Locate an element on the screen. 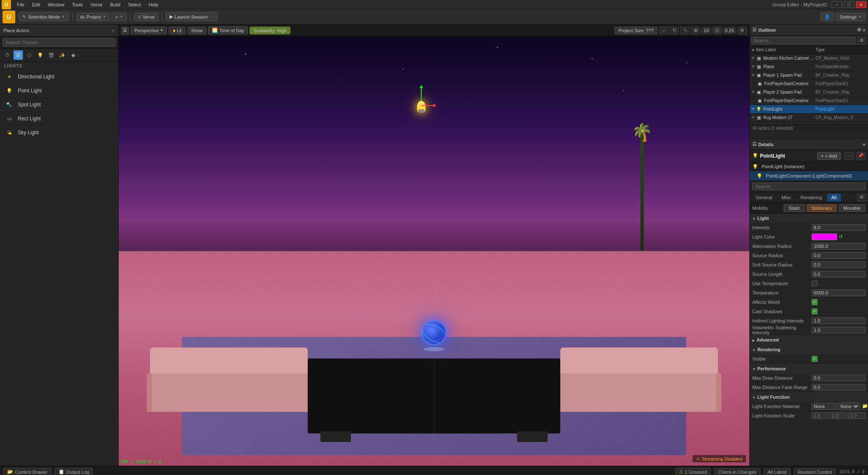  viewport-menu-btn: ☰ is located at coordinates (125, 31).